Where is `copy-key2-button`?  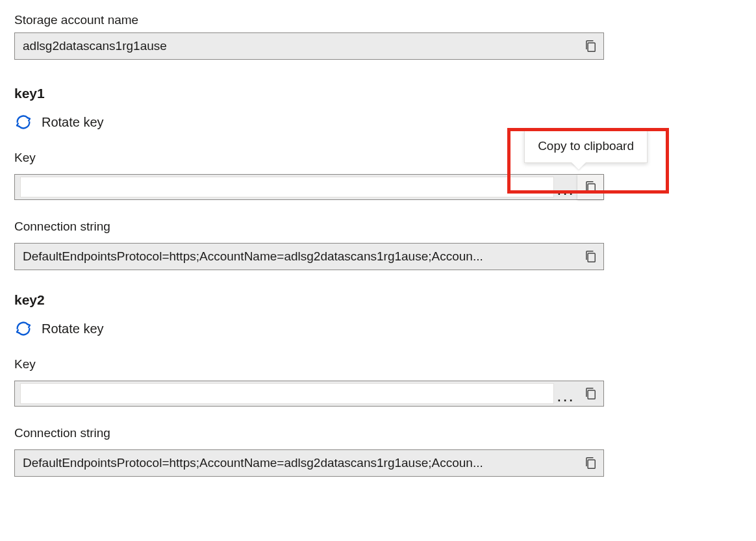
copy-key2-button is located at coordinates (590, 394).